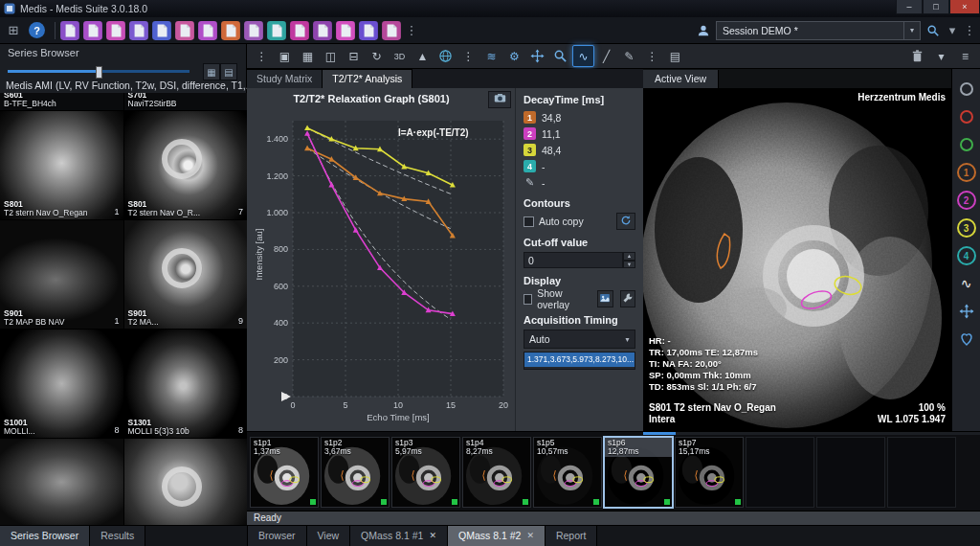 This screenshot has width=980, height=546. I want to click on close-button: ×, so click(965, 8).